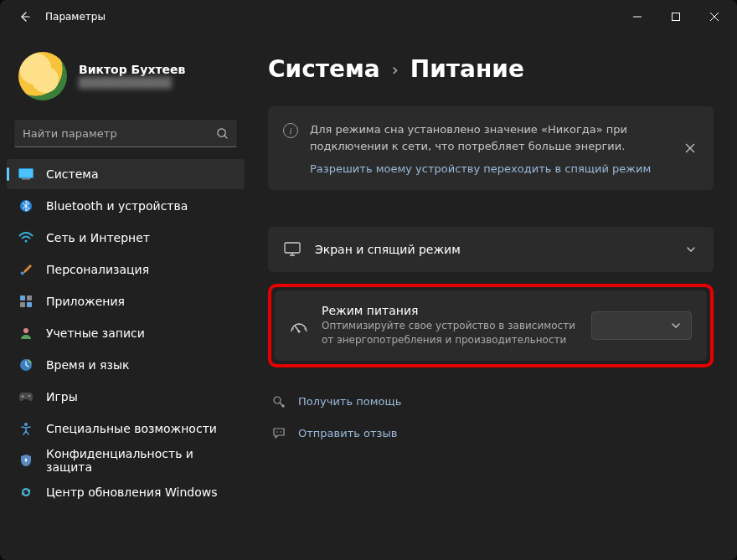 The height and width of the screenshot is (560, 737). What do you see at coordinates (279, 434) in the screenshot?
I see `feedback-icon` at bounding box center [279, 434].